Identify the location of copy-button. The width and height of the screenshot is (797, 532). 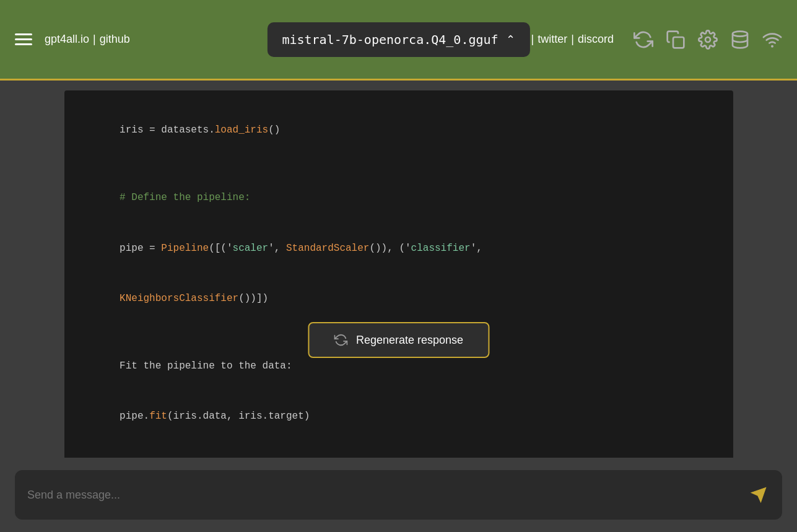
(676, 40).